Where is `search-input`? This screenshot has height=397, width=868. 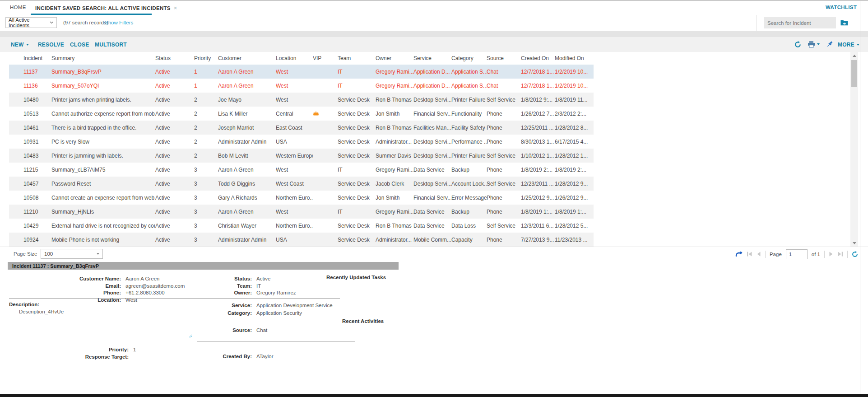
search-input is located at coordinates (801, 23).